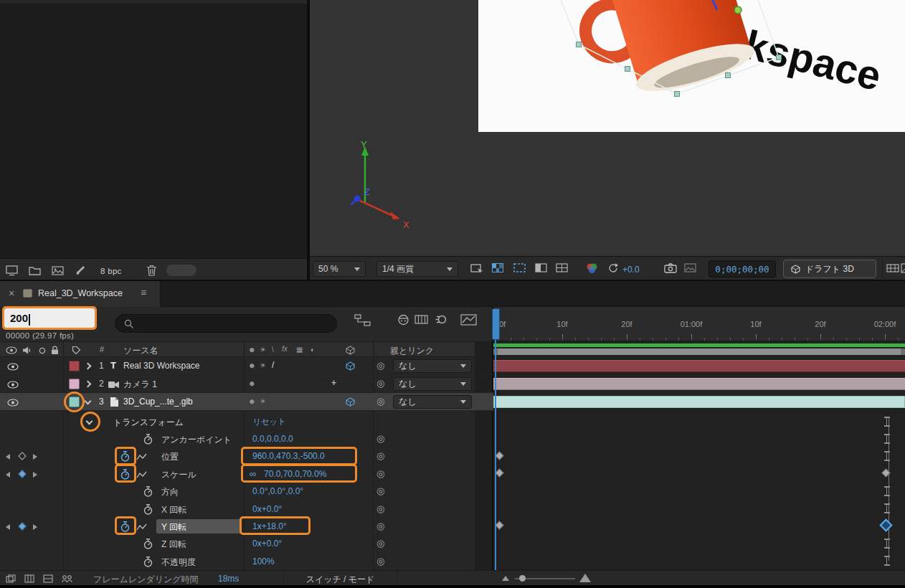 This screenshot has width=905, height=588. I want to click on viewer-timecode: 0;00;00;00, so click(742, 269).